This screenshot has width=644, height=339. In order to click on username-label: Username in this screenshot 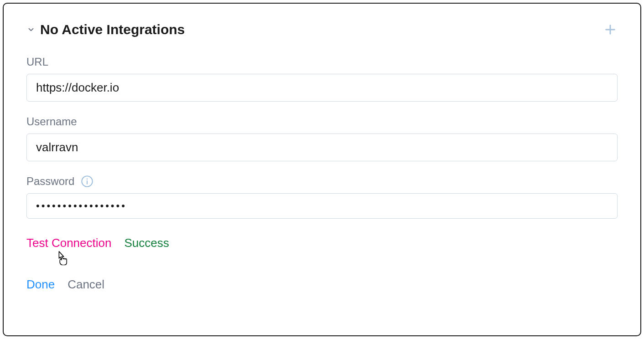, I will do `click(322, 122)`.